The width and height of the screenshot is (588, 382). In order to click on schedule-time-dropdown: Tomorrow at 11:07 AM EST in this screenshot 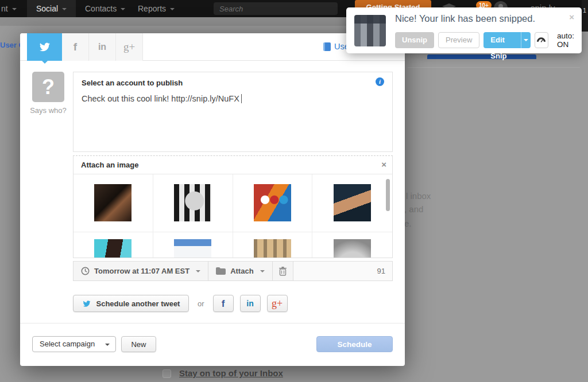, I will do `click(141, 271)`.